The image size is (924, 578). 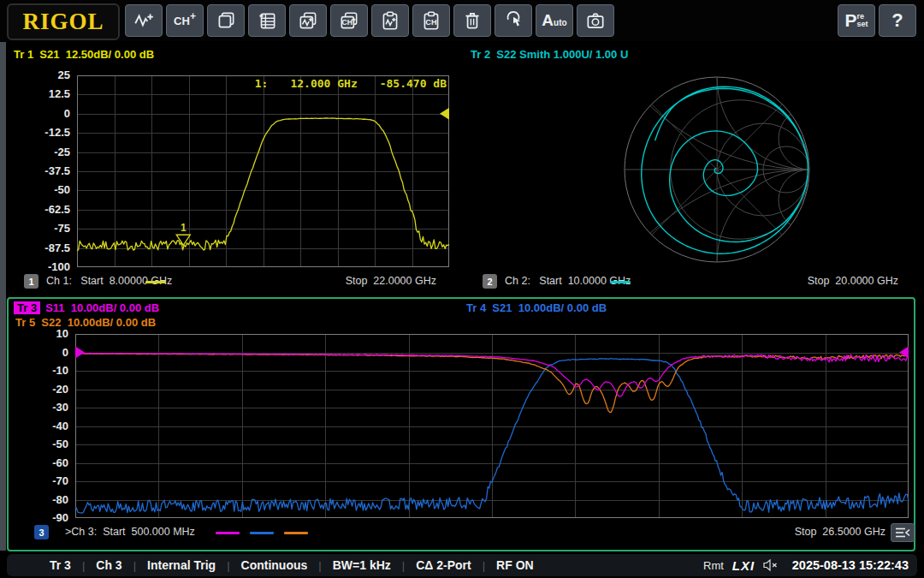 What do you see at coordinates (717, 170) in the screenshot?
I see `tr2-smith-plot` at bounding box center [717, 170].